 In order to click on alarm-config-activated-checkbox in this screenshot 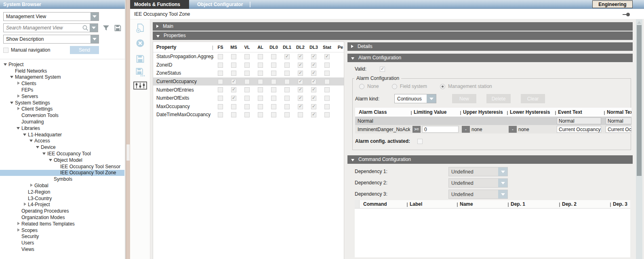, I will do `click(420, 141)`.